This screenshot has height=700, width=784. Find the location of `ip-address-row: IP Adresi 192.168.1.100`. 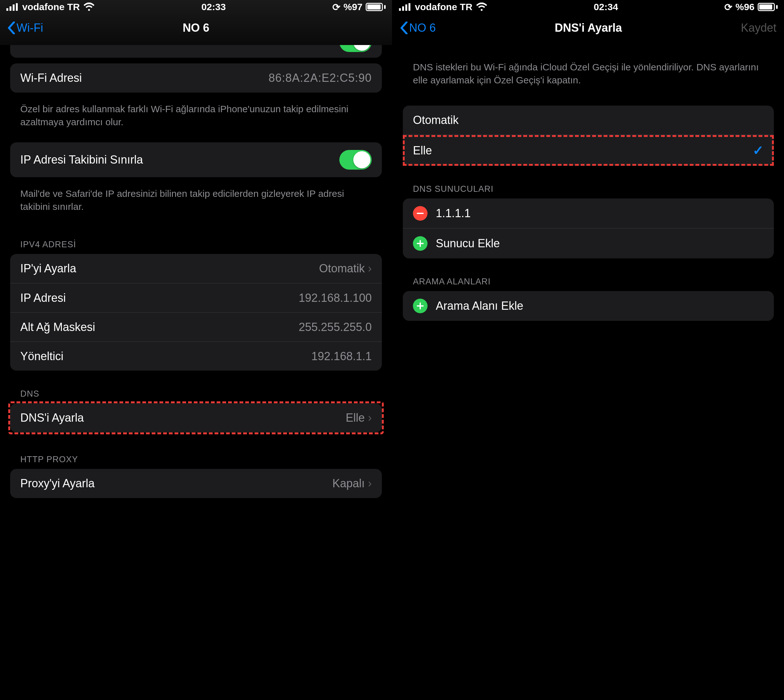

ip-address-row: IP Adresi 192.168.1.100 is located at coordinates (196, 298).